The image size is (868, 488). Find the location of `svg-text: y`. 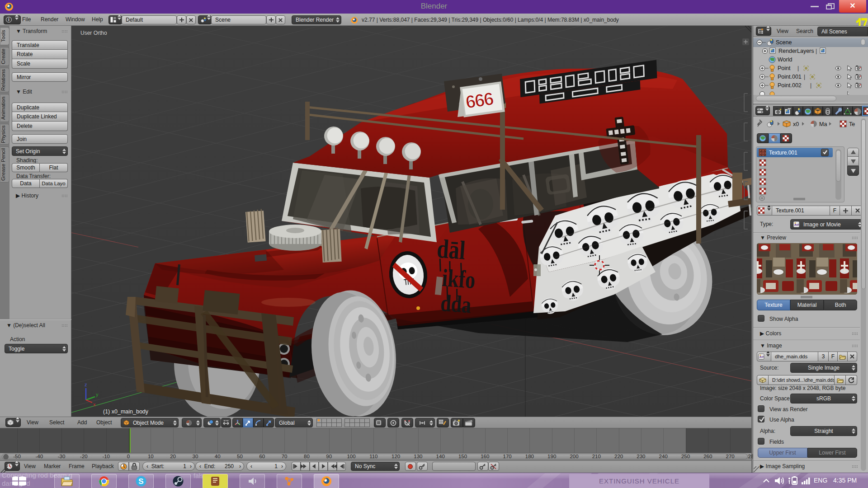

svg-text: y is located at coordinates (97, 394).